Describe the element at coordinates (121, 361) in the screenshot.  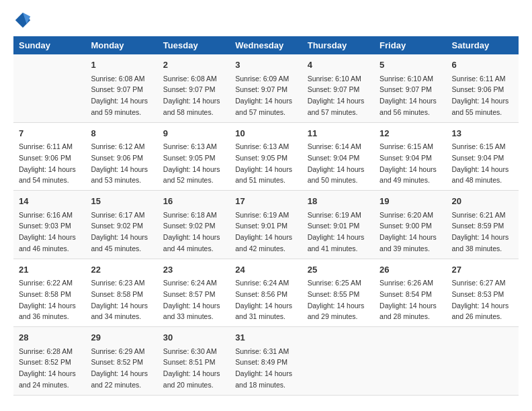
I see `calendar-cell: 29Sunrise: 6:29 AMSunset: 8:52 PMDayligh…` at that location.